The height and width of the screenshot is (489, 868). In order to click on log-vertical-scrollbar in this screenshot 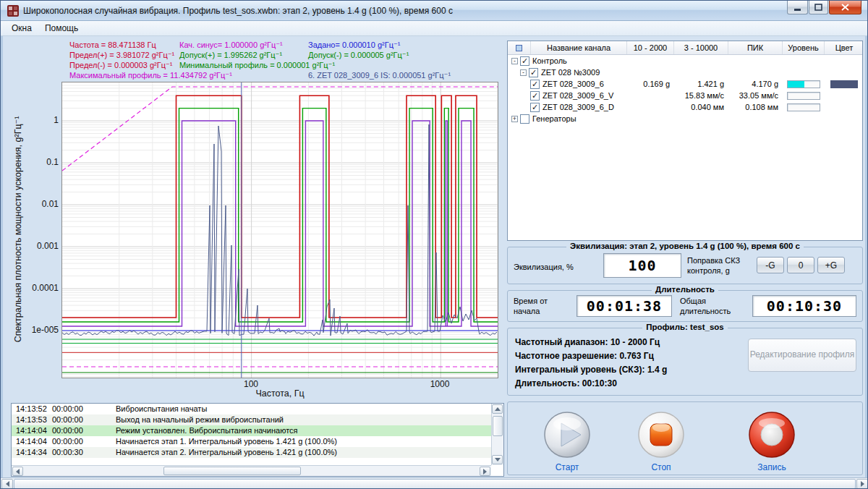, I will do `click(498, 434)`.